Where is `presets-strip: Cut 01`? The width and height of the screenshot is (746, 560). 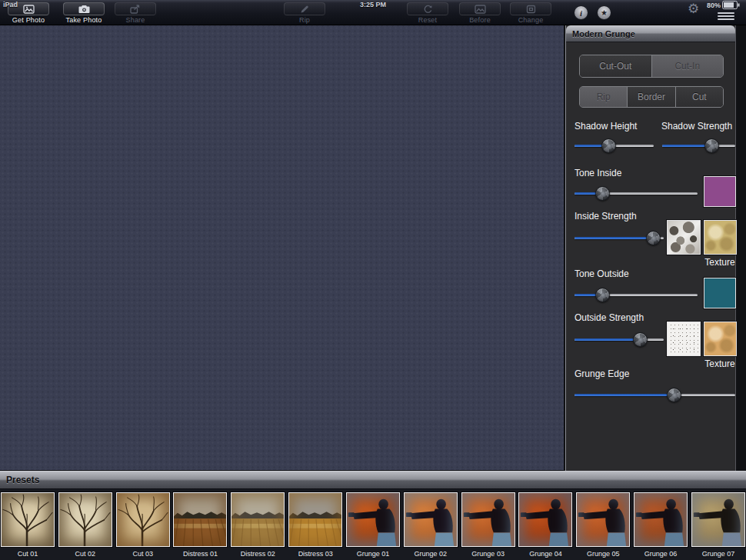 presets-strip: Cut 01 is located at coordinates (373, 525).